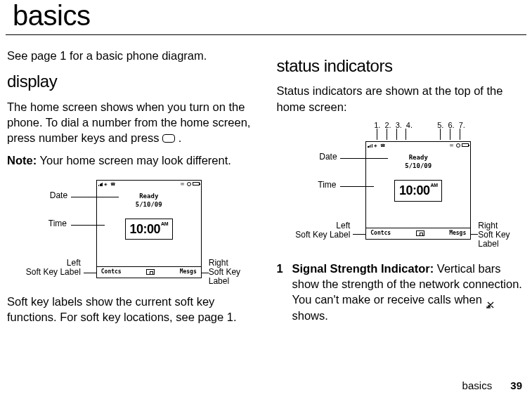  What do you see at coordinates (401, 98) in the screenshot?
I see `status-intro: Status indicators are shown at the top o…` at bounding box center [401, 98].